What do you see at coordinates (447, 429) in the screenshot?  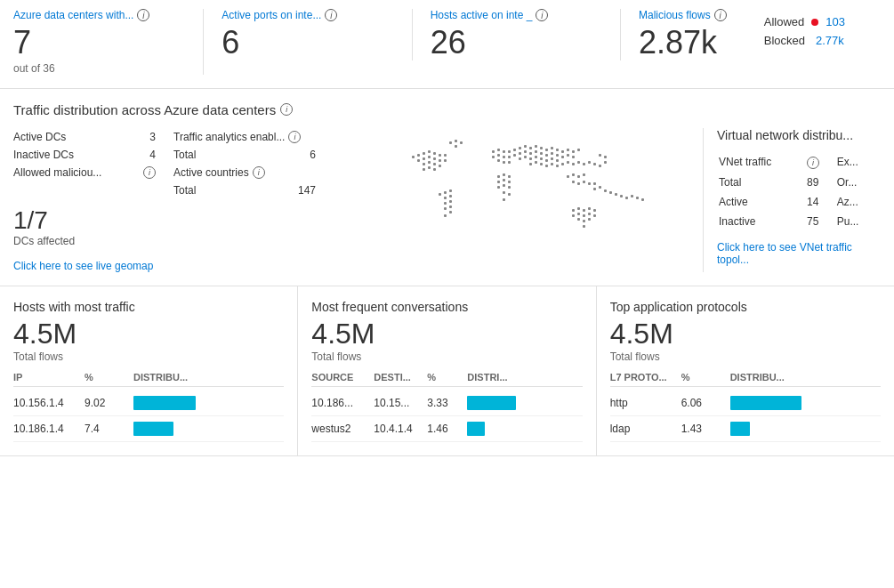 I see `conv-pct-2: 1.46` at bounding box center [447, 429].